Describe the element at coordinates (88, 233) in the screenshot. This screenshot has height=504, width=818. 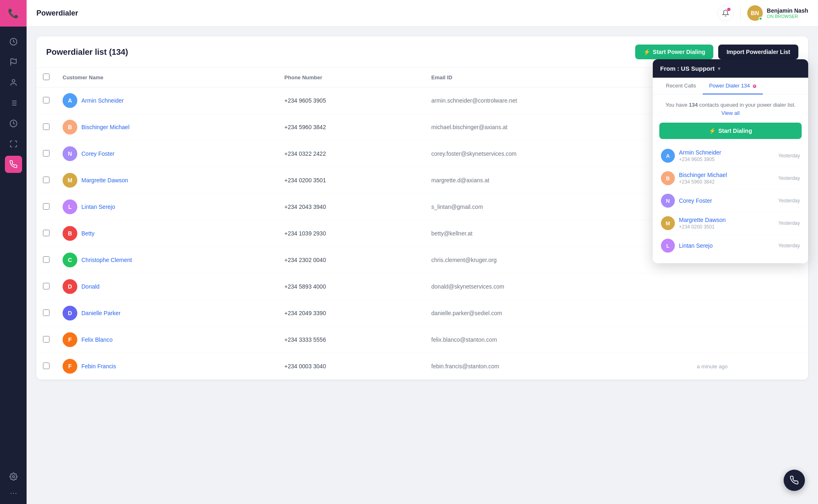
I see `contact-name: Betty` at that location.